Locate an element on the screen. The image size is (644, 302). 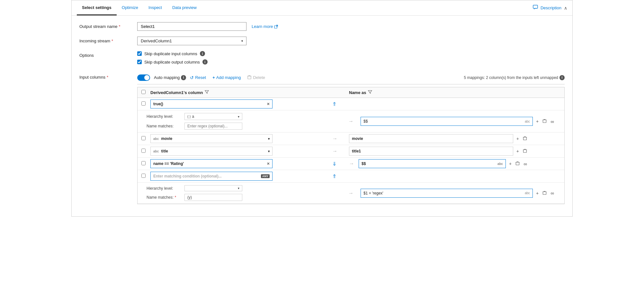
any-badge: ANY is located at coordinates (265, 176).